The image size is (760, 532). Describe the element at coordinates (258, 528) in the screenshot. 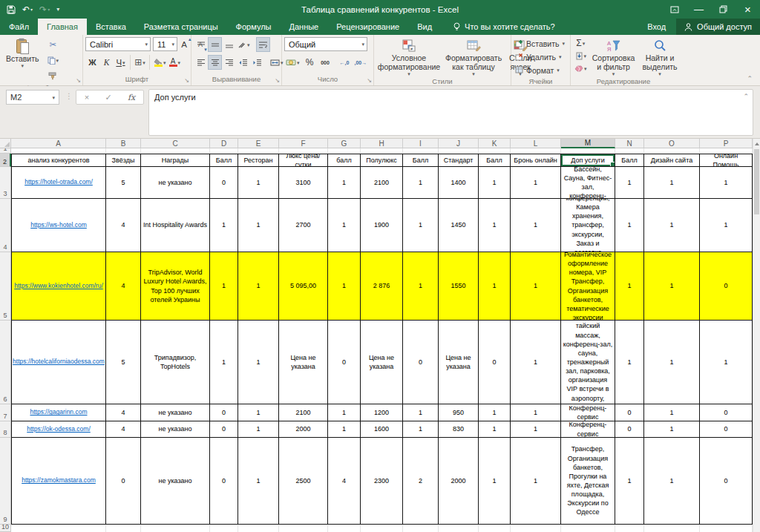

I see `cell-E10` at that location.